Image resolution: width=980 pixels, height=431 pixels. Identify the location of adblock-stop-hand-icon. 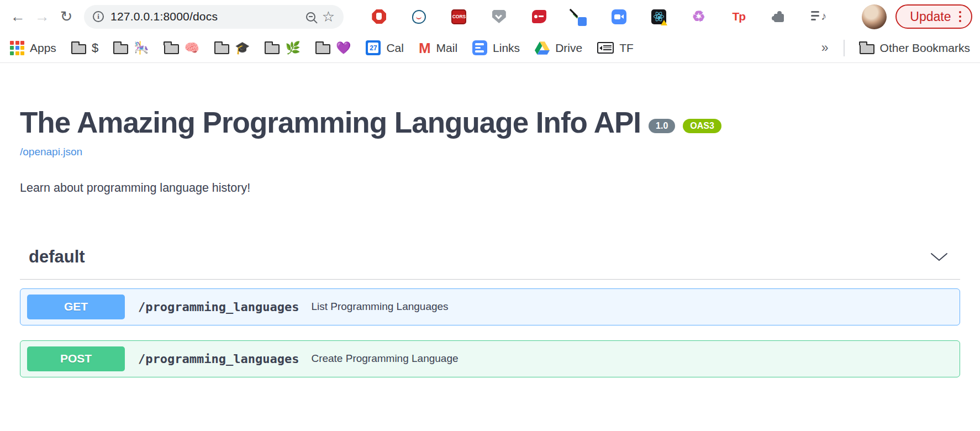
(379, 17).